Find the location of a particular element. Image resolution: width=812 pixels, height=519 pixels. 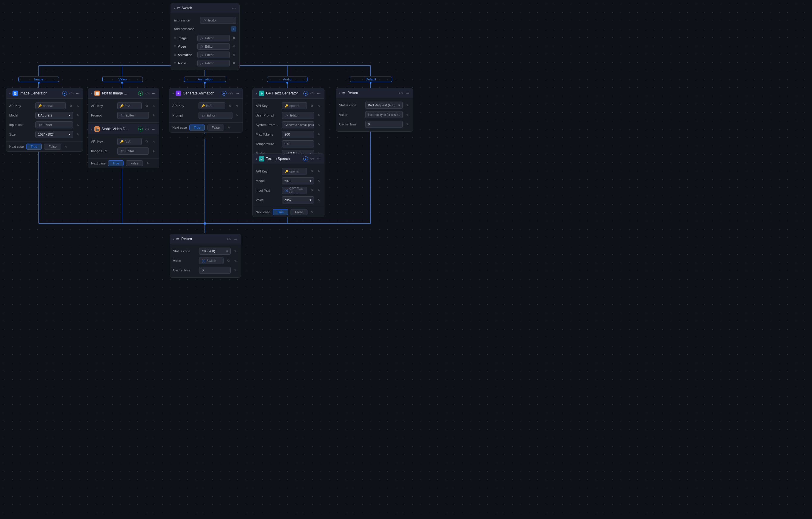

model-select: tts-1 ▾ is located at coordinates (298, 181).